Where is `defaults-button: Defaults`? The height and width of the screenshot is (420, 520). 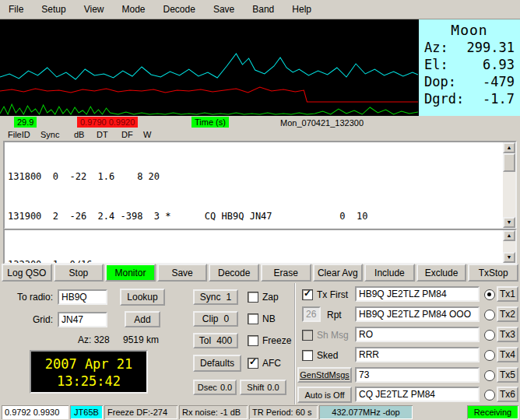 defaults-button: Defaults is located at coordinates (217, 363).